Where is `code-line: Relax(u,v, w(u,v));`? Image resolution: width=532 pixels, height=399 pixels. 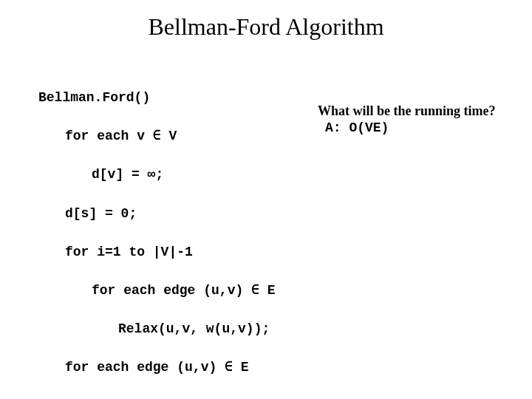
code-line: Relax(u,v, w(u,v)); is located at coordinates (285, 329).